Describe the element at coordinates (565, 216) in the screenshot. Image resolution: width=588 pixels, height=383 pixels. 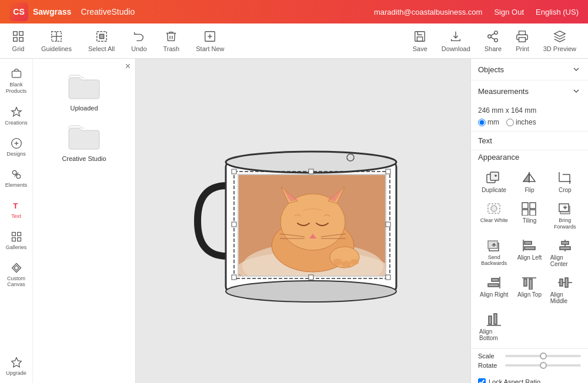
I see `bring-forwards-button: Bring Forwards` at that location.